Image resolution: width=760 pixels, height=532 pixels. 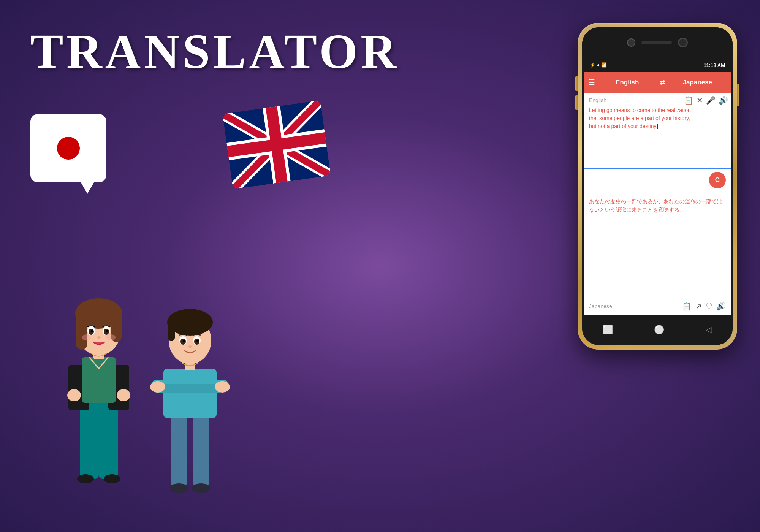 What do you see at coordinates (190, 395) in the screenshot?
I see `male-char-svg` at bounding box center [190, 395].